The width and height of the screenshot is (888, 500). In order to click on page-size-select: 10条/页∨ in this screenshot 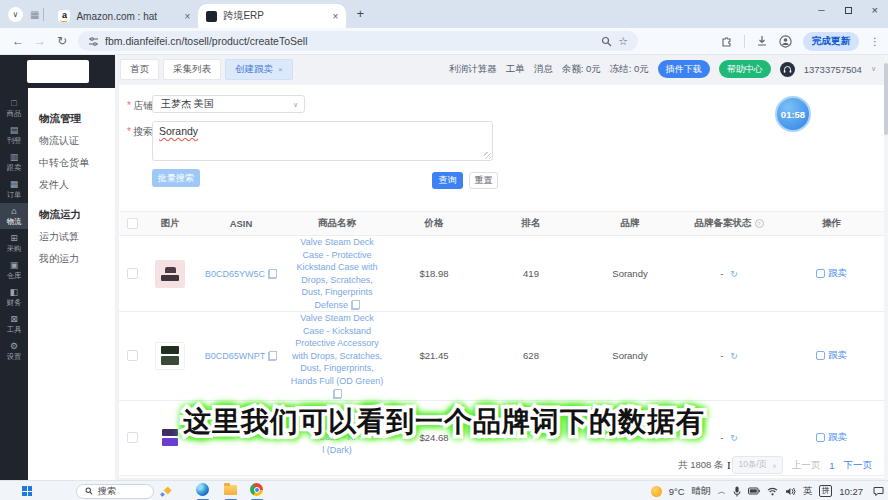, I will do `click(757, 465)`.